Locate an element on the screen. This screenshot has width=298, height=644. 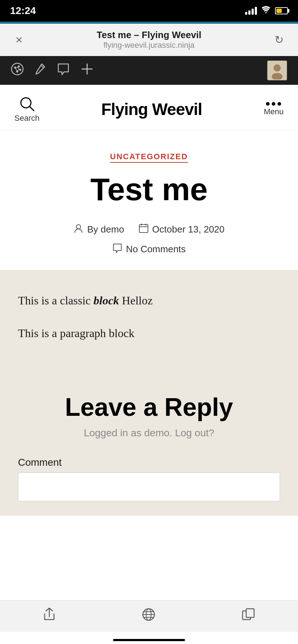
browser-tab-title: Test me – Flying Weevil is located at coordinates (149, 35).